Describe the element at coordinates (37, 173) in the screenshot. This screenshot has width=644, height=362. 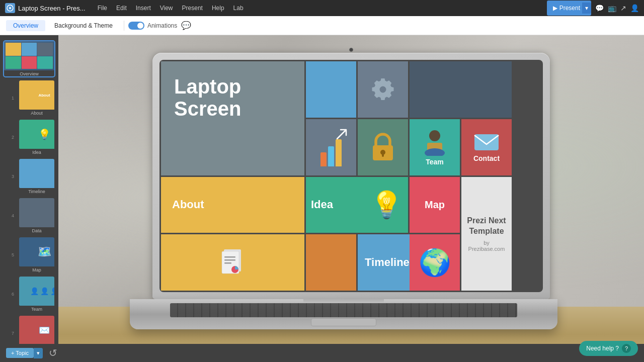
I see `slide-thumb-timeline` at that location.